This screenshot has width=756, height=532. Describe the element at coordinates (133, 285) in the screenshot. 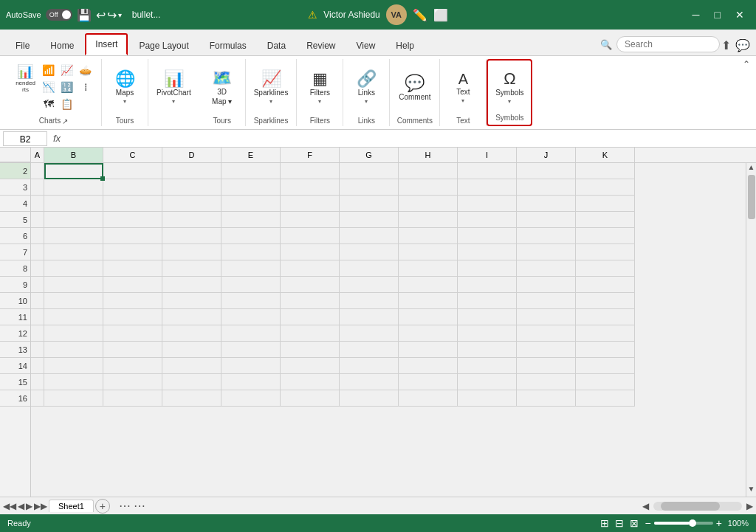

I see `cell-C9` at that location.